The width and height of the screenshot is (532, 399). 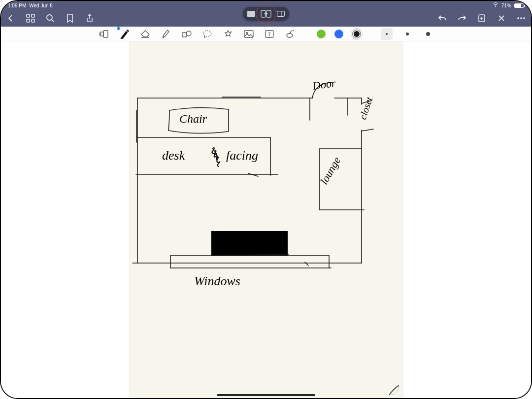 What do you see at coordinates (387, 34) in the screenshot?
I see `stroke-thin` at bounding box center [387, 34].